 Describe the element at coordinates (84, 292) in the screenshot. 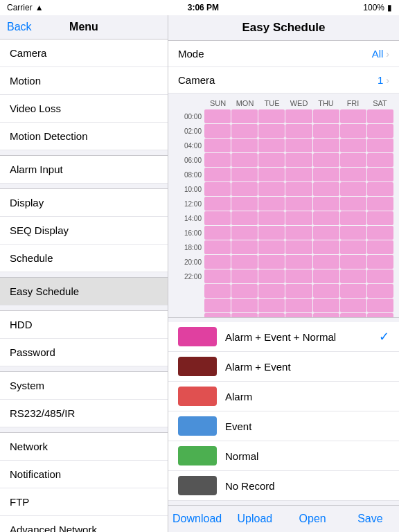

I see `sidebar-item-easy-schedule: Easy Schedule` at that location.